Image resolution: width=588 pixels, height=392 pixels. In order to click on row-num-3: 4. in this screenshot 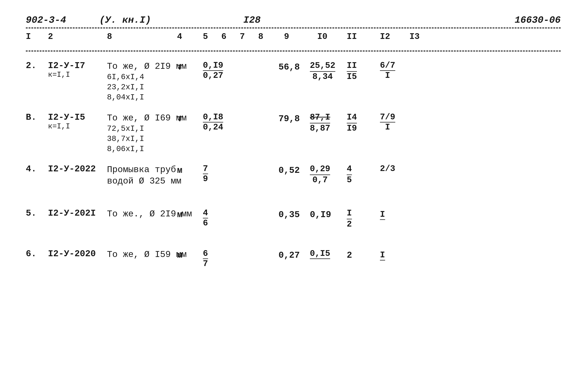, I will do `click(31, 169)`.